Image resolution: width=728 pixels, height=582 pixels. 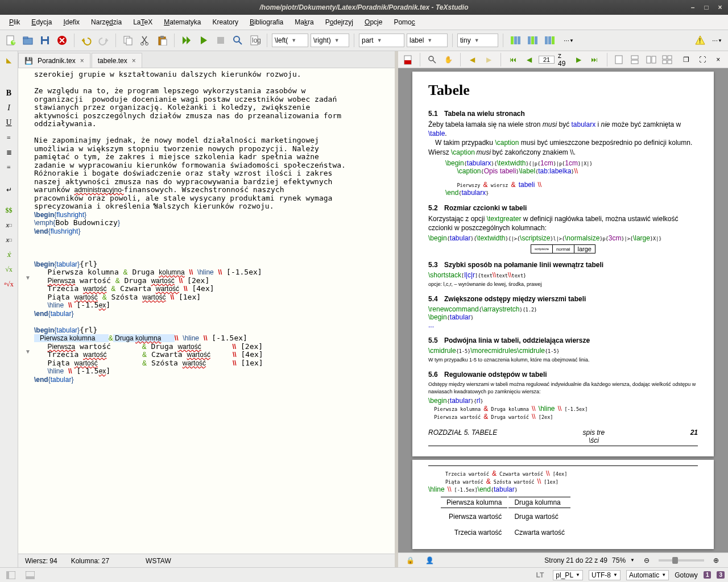 I want to click on encoding-combo: UTF-8▼, so click(x=605, y=575).